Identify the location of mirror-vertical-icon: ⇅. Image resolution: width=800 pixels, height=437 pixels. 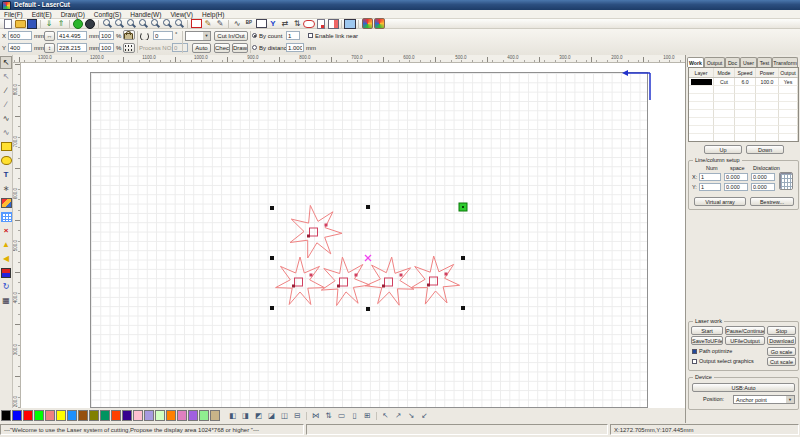
(328, 416).